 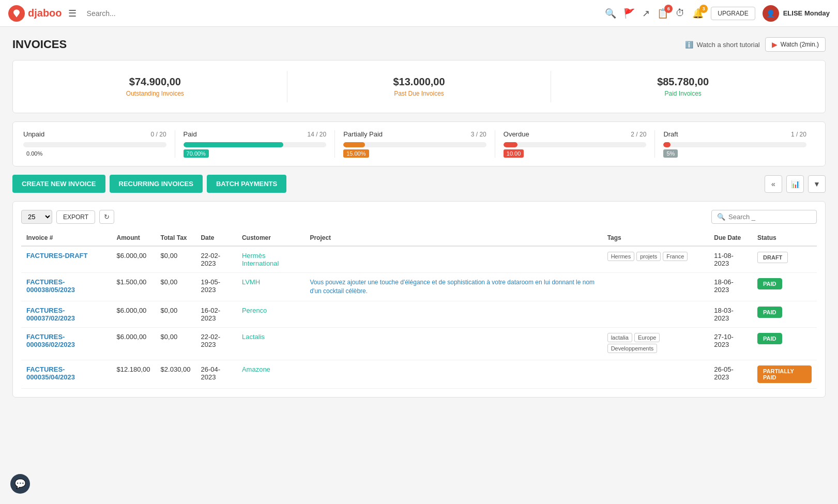 I want to click on table-row: FACTURES-000036/02/2023 $6.000,00 $0,00 …, so click(x=419, y=343).